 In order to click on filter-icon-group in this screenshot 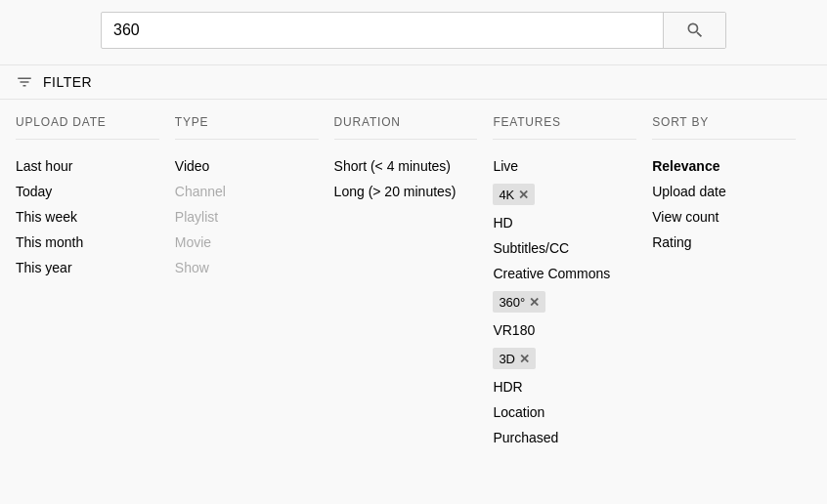, I will do `click(24, 82)`.